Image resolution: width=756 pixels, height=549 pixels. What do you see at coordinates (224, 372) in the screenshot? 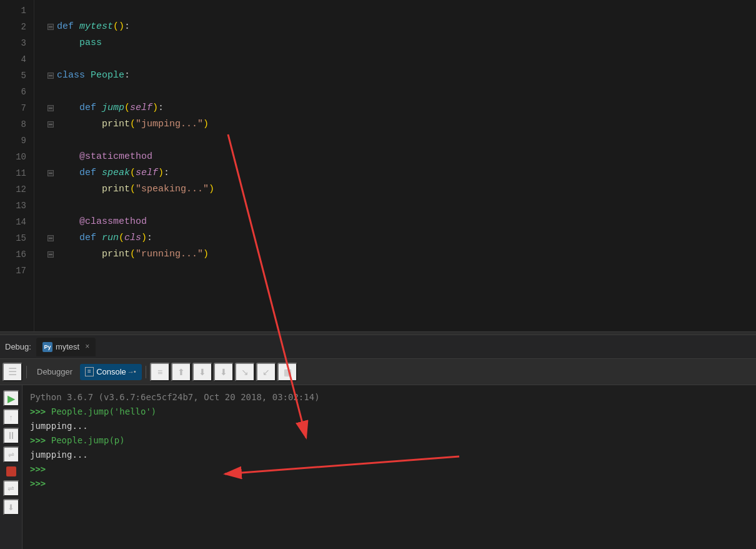
I see `toolbar-step-into-button: ⬇` at bounding box center [224, 372].